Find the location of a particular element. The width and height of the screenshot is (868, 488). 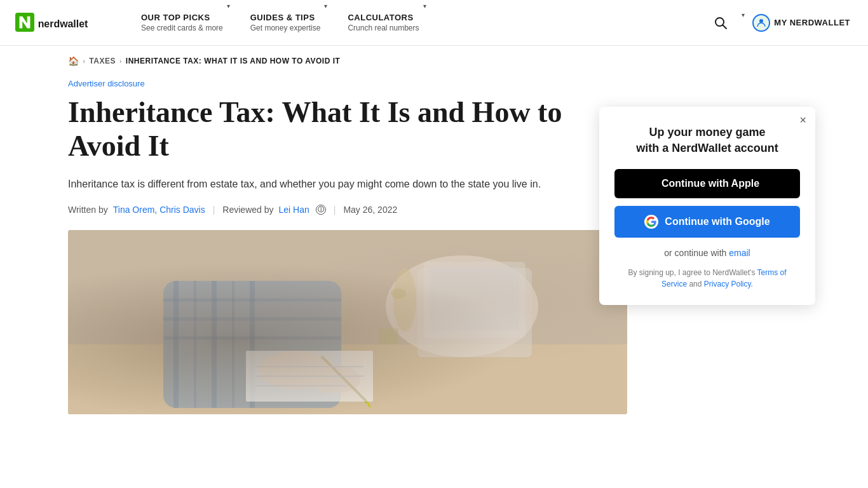

written-by-label: Written by is located at coordinates (88, 210).